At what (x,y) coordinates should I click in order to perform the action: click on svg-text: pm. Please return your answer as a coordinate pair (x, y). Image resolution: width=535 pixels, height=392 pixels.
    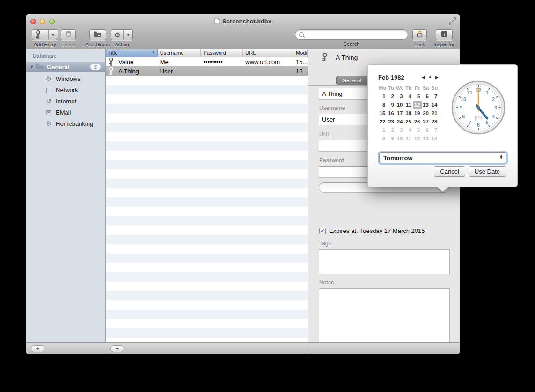
    Looking at the image, I should click on (478, 117).